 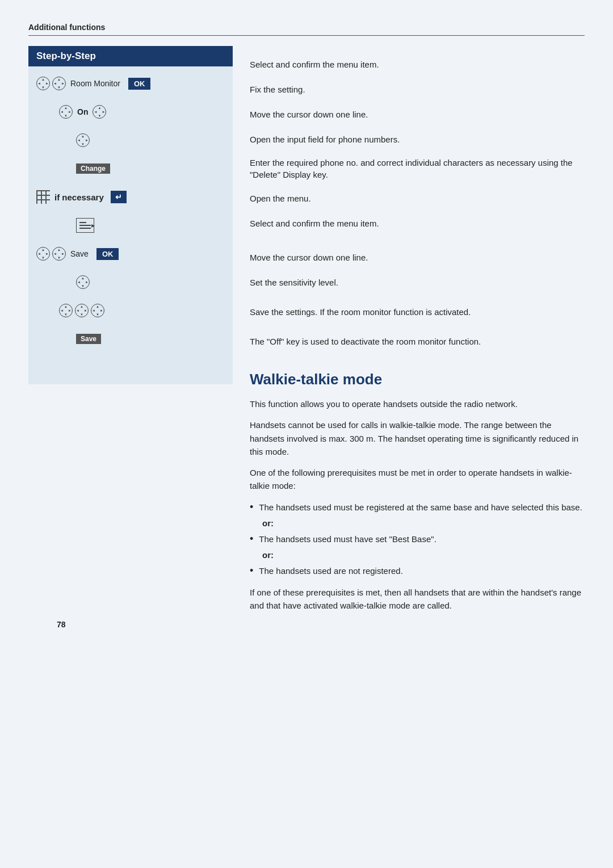 I want to click on walkie-para-1: This function allows you to operate hand…, so click(x=417, y=404).